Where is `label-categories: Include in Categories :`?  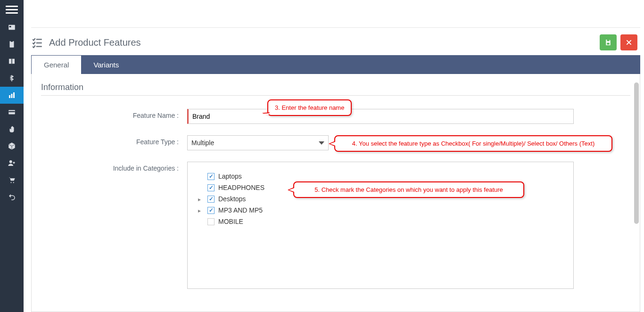 label-categories: Include in Categories : is located at coordinates (114, 167).